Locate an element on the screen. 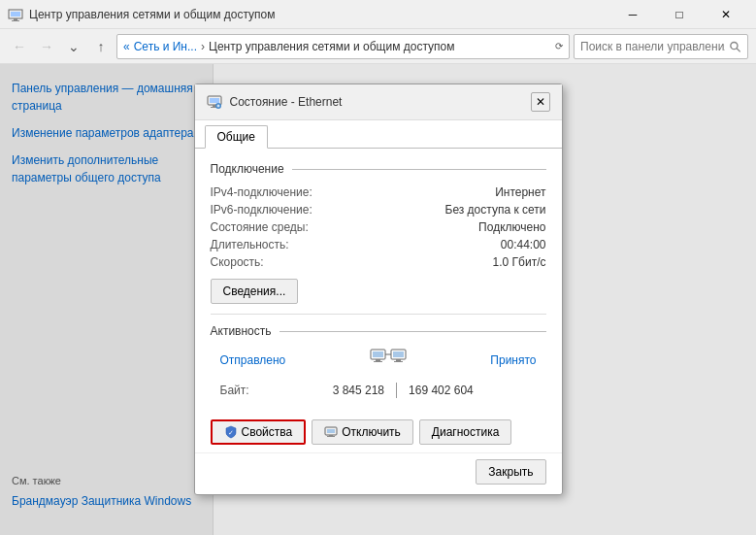 The image size is (756, 535). app-icon is located at coordinates (16, 15).